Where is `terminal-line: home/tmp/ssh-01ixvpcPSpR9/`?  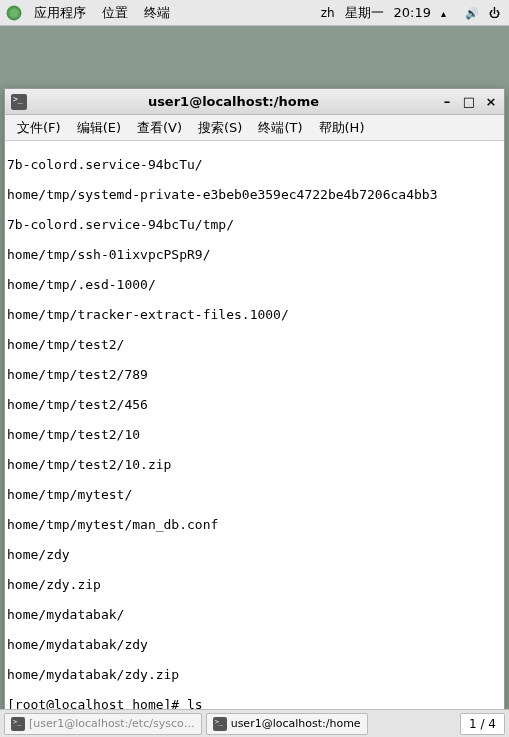 terminal-line: home/tmp/ssh-01ixvpcPSpR9/ is located at coordinates (254, 254).